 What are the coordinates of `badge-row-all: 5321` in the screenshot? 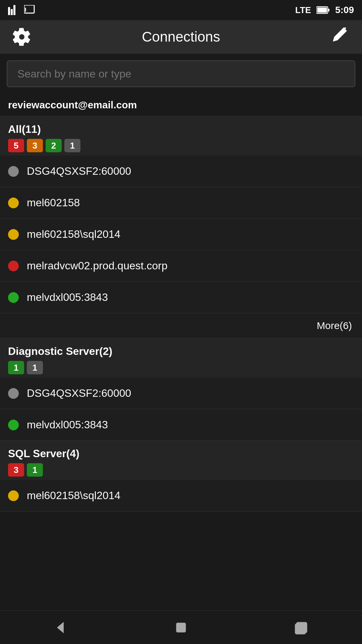 It's located at (181, 146).